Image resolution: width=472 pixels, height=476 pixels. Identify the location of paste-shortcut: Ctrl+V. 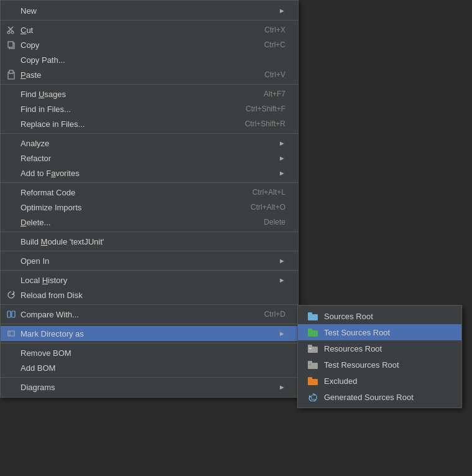
(275, 75).